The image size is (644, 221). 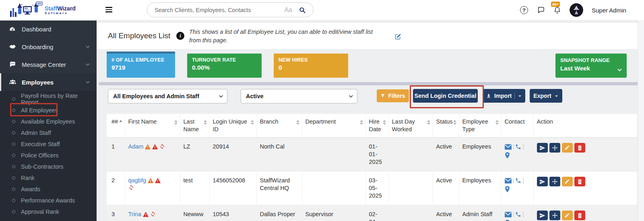 What do you see at coordinates (641, 121) in the screenshot?
I see `vertical-scrollbar` at bounding box center [641, 121].